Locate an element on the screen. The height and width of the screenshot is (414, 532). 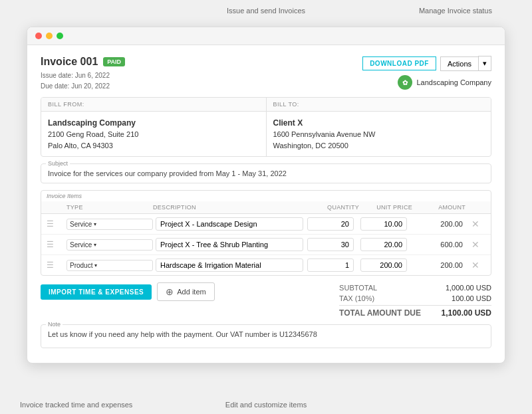
col-type: TYPE is located at coordinates (110, 207).